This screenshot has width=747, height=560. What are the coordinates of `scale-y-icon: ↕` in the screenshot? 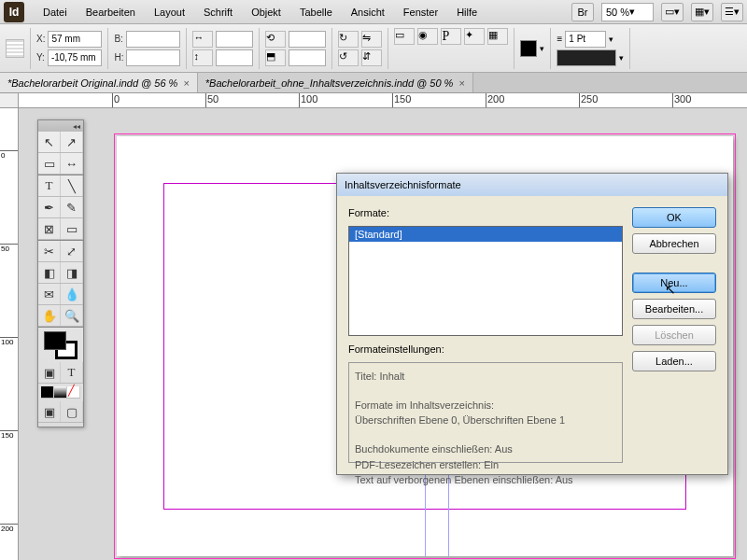 It's located at (203, 58).